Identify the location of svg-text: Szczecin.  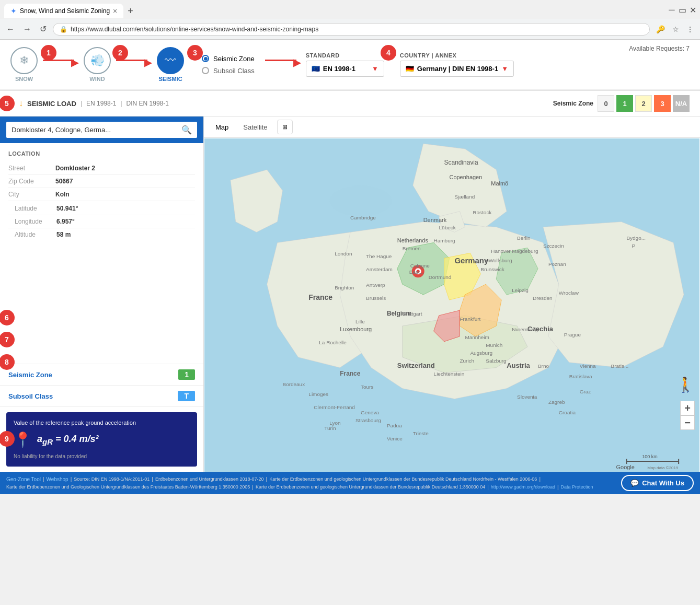
(554, 246).